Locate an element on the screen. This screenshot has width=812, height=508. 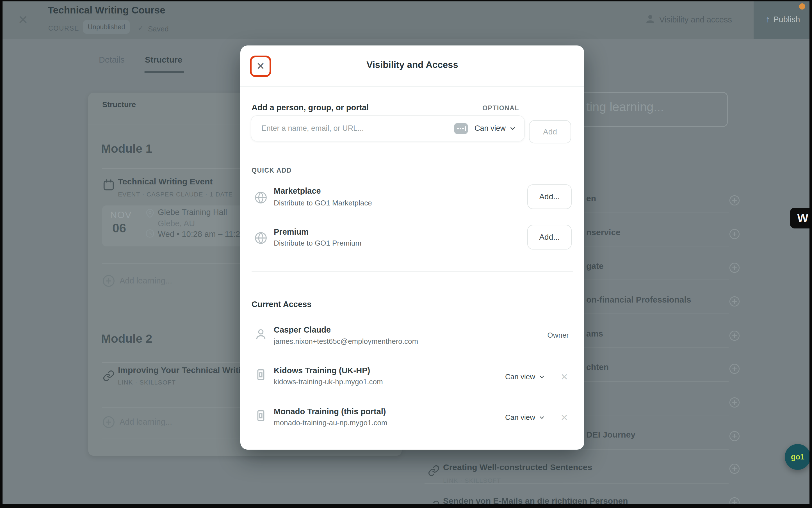
modal-close-button: ✕ is located at coordinates (261, 66).